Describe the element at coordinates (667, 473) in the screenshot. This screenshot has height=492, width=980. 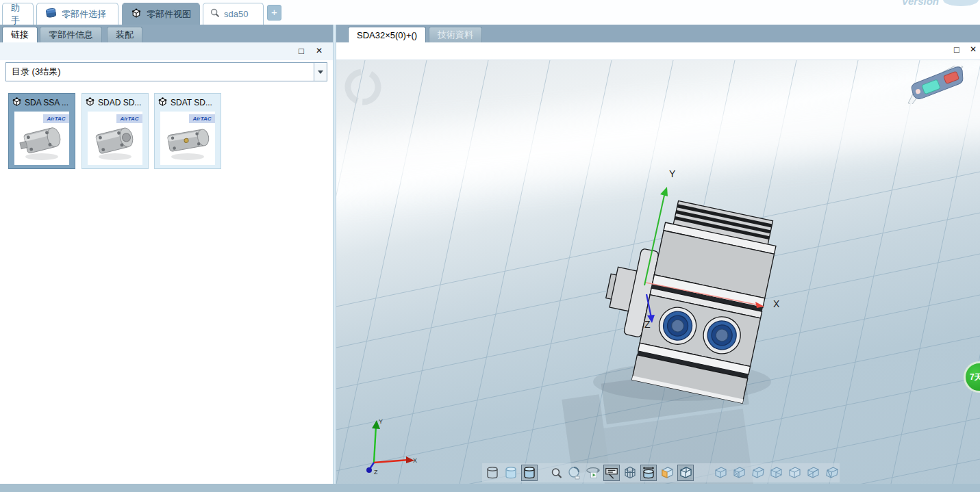
I see `cube-face-view-button` at that location.